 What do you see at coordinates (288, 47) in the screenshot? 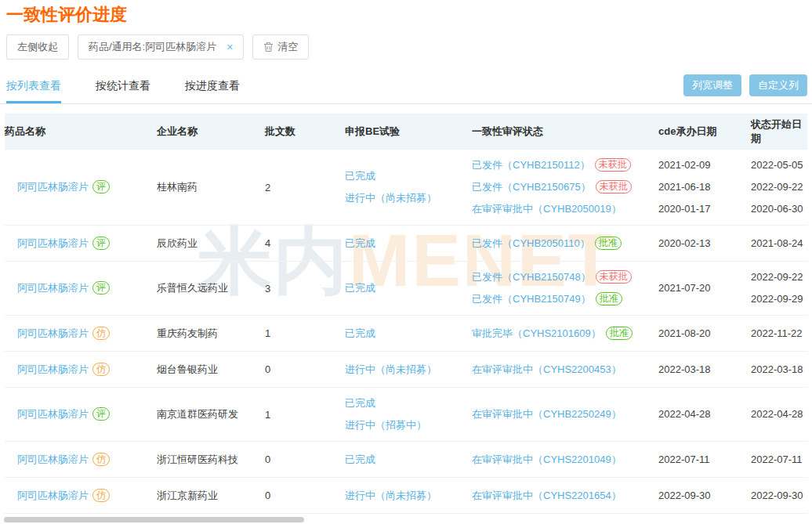
I see `clear-filters-label: 清空` at bounding box center [288, 47].